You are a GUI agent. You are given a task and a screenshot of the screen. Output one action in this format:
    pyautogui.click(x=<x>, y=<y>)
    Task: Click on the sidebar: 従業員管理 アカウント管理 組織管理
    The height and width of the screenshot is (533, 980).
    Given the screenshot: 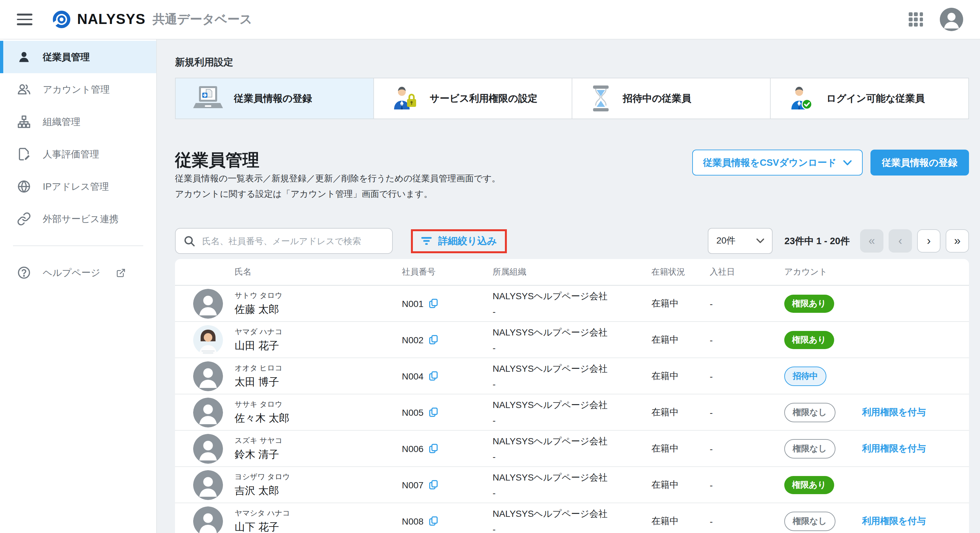 What is the action you would take?
    pyautogui.click(x=78, y=286)
    